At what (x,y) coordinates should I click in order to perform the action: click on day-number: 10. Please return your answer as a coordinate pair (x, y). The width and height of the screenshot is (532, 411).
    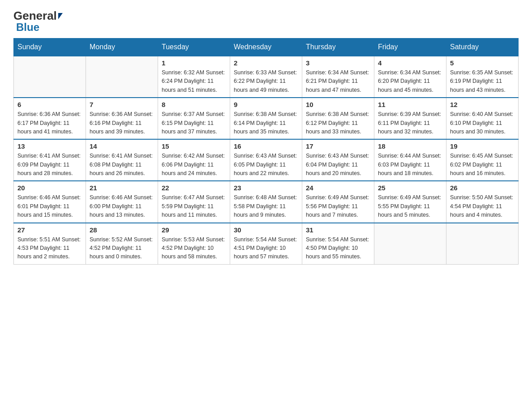
    Looking at the image, I should click on (338, 105).